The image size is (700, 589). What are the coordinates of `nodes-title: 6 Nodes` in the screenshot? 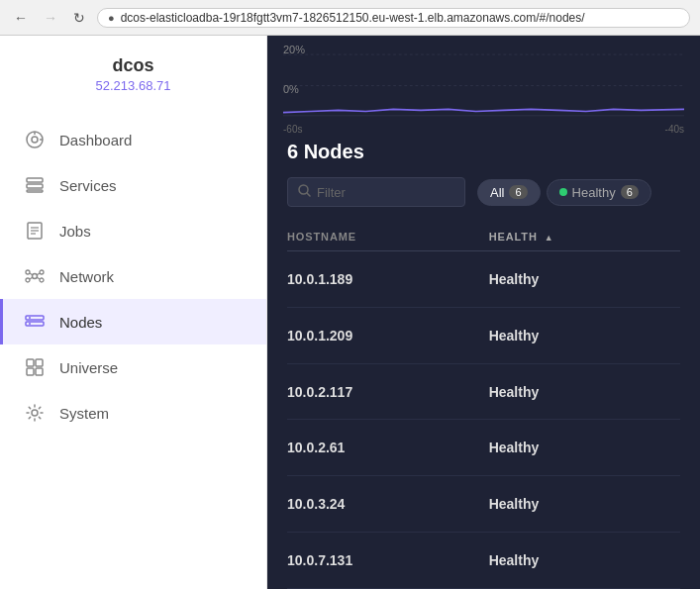 It's located at (483, 152).